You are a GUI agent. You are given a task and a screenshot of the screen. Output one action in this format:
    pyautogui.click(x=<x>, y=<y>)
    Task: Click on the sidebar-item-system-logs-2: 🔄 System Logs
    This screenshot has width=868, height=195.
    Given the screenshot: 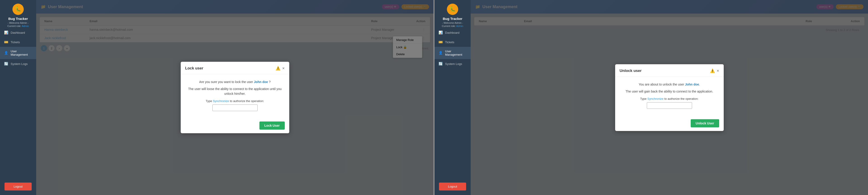 What is the action you would take?
    pyautogui.click(x=453, y=64)
    